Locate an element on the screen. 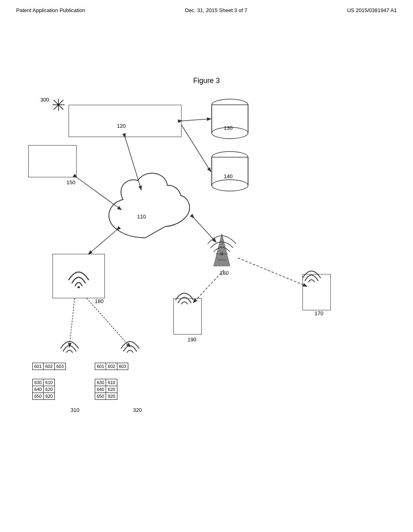  cell-601-2: 601 is located at coordinates (100, 366).